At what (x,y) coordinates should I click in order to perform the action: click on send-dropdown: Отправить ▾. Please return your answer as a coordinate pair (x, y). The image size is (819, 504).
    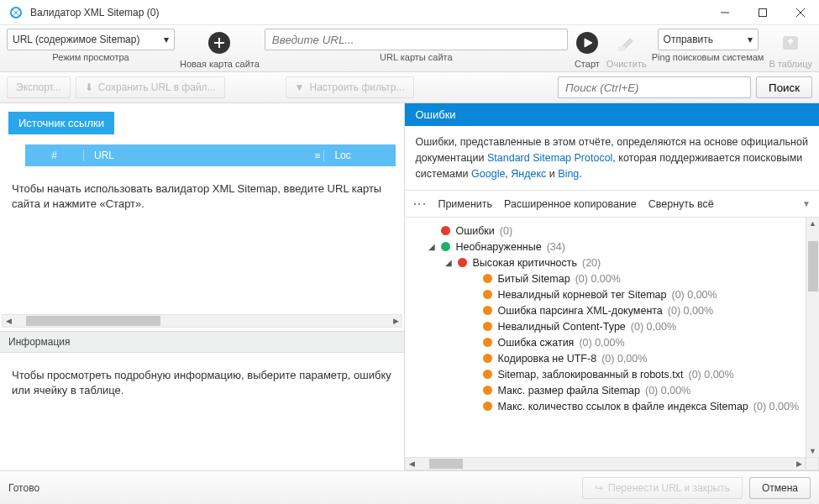
    Looking at the image, I should click on (708, 39).